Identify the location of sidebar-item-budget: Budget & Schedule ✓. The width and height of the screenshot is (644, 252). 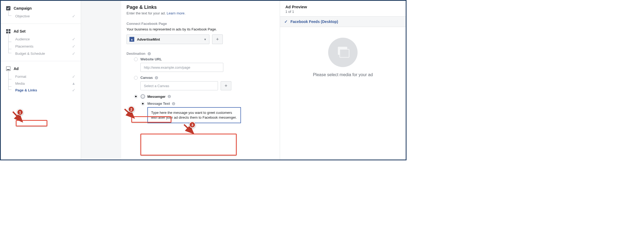
(41, 53).